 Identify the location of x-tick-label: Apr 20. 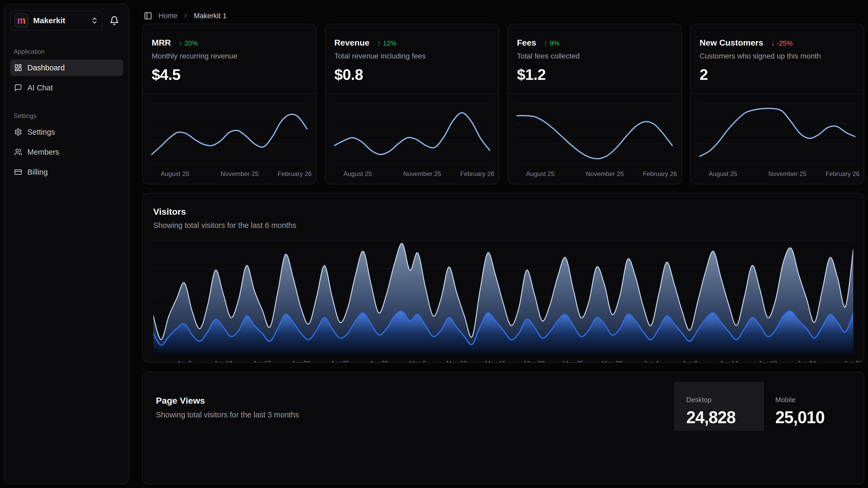
(301, 361).